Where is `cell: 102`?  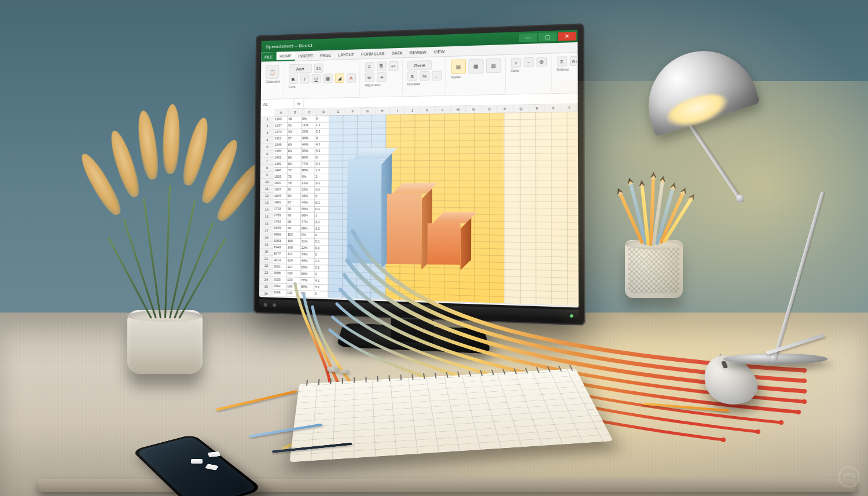 cell: 102 is located at coordinates (294, 235).